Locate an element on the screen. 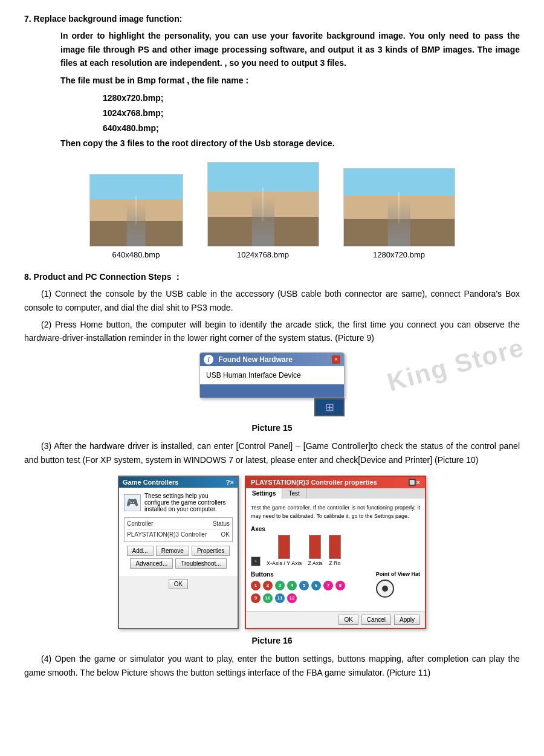 This screenshot has width=544, height=756. ps3-apply-button: Apply is located at coordinates (407, 620).